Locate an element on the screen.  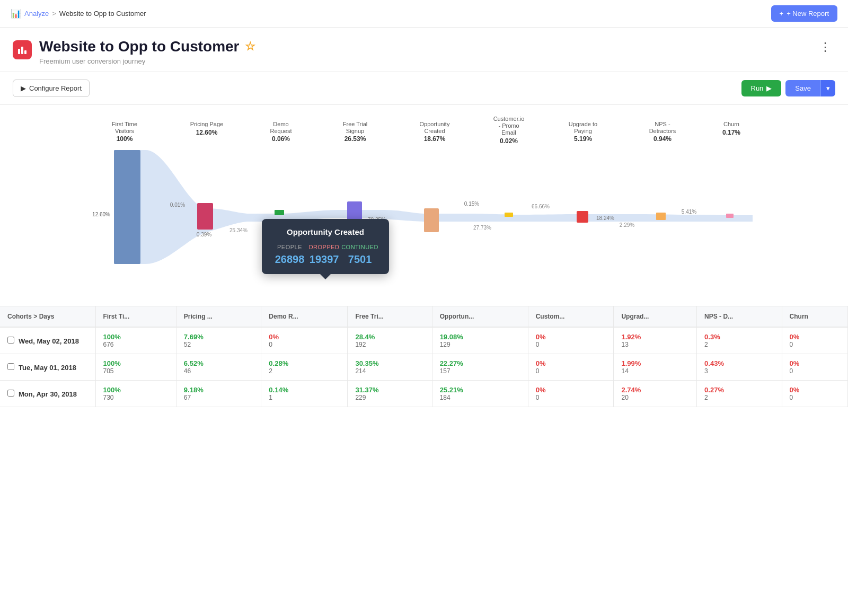
save-dropdown-button: ▾ is located at coordinates (828, 88).